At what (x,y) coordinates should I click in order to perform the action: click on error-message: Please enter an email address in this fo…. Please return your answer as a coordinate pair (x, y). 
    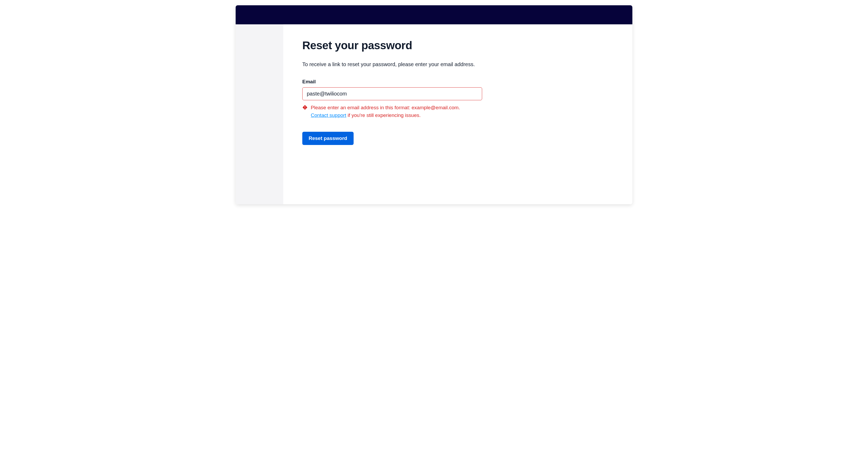
    Looking at the image, I should click on (392, 111).